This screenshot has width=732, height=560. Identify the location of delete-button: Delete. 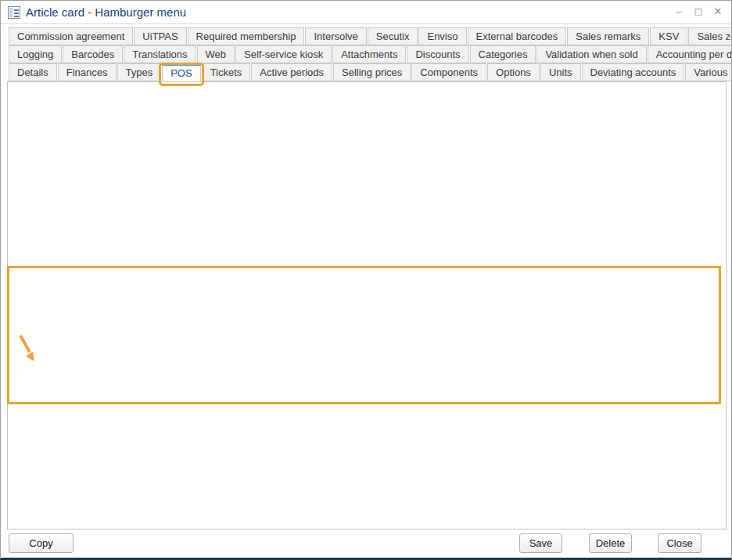
(610, 543).